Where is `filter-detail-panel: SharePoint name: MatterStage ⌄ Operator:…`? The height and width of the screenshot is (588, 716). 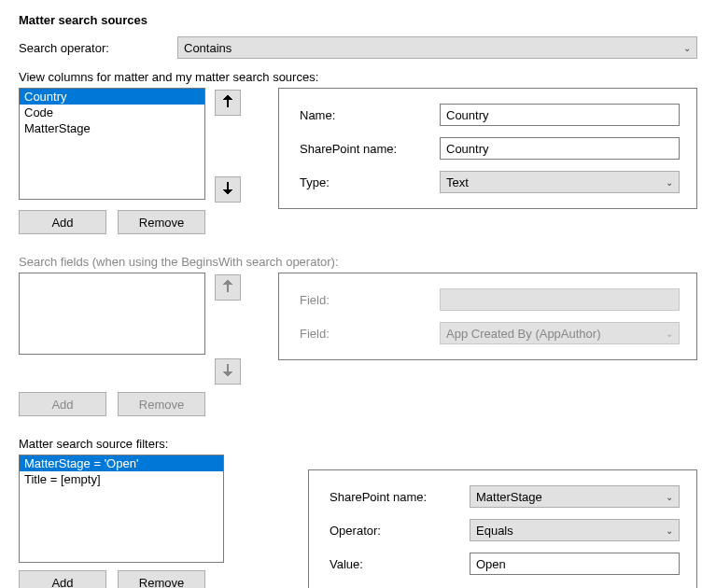
filter-detail-panel: SharePoint name: MatterStage ⌄ Operator:… is located at coordinates (502, 528).